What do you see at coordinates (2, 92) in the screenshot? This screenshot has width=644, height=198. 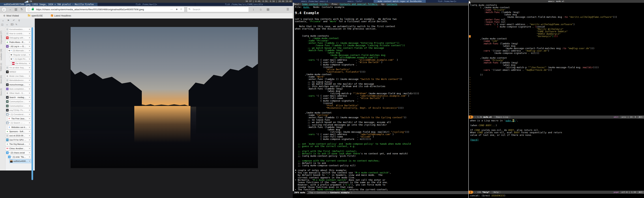 I see `tab-group-label: Docs (3)` at bounding box center [2, 92].